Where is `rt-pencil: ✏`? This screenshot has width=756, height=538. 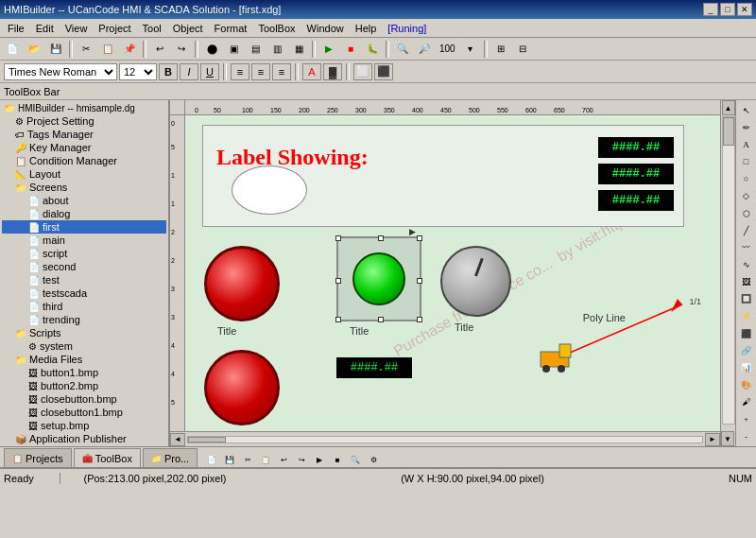 rt-pencil: ✏ is located at coordinates (747, 127).